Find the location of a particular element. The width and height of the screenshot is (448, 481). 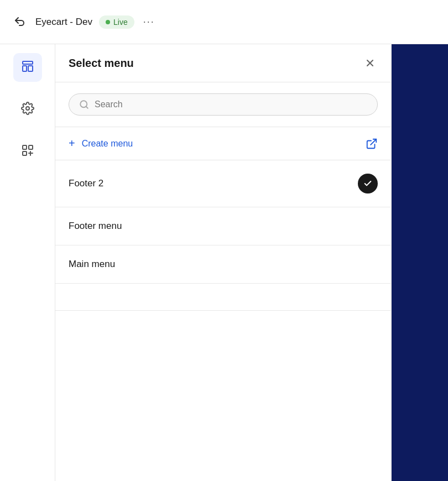

menu-item-label: Footer 2 is located at coordinates (86, 184).